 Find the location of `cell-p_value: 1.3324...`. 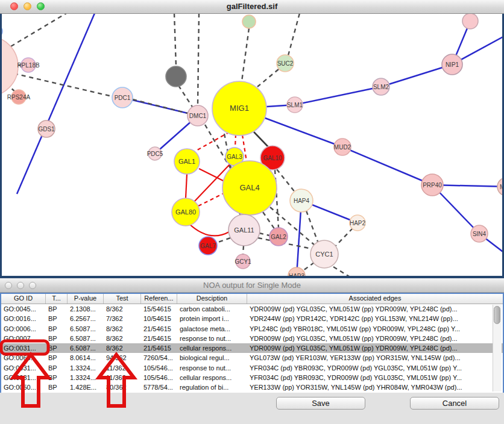

cell-p_value: 1.3324... is located at coordinates (86, 368).